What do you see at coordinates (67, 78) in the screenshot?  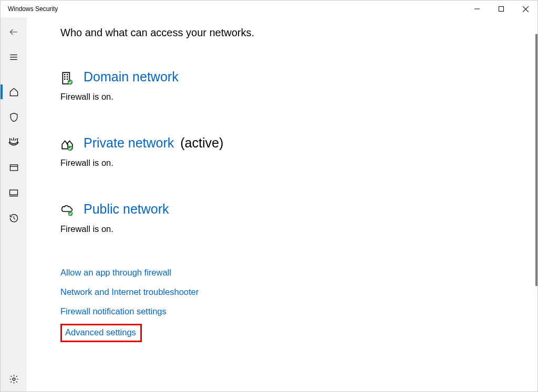 I see `domain-network-icon` at bounding box center [67, 78].